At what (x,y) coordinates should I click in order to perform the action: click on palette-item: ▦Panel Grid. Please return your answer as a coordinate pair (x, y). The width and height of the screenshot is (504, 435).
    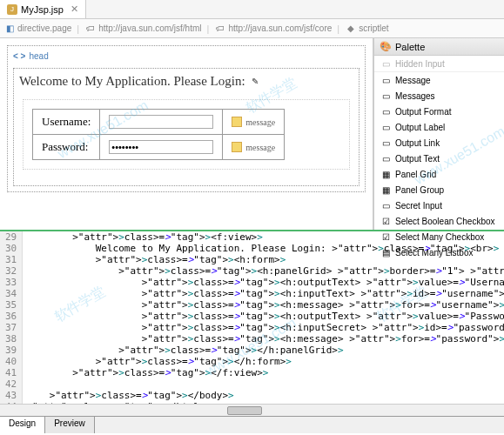
    Looking at the image, I should click on (439, 174).